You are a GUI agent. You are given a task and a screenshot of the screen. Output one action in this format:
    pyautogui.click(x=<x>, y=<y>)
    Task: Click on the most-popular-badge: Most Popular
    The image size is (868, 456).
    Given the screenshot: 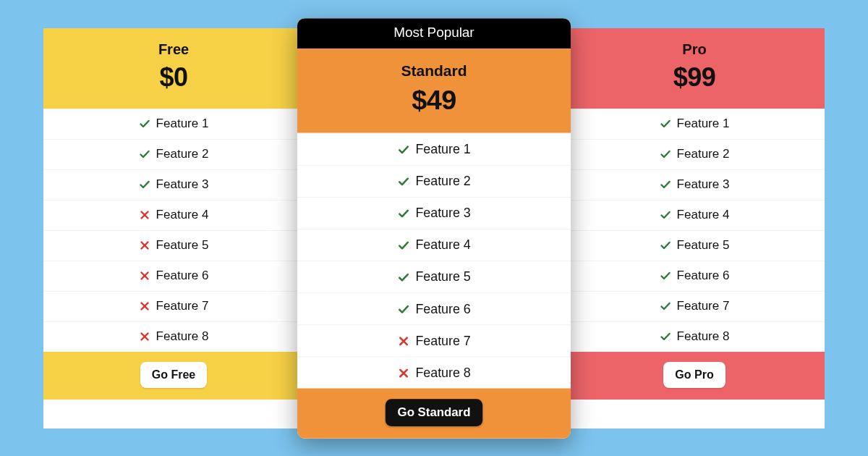 What is the action you would take?
    pyautogui.click(x=434, y=33)
    